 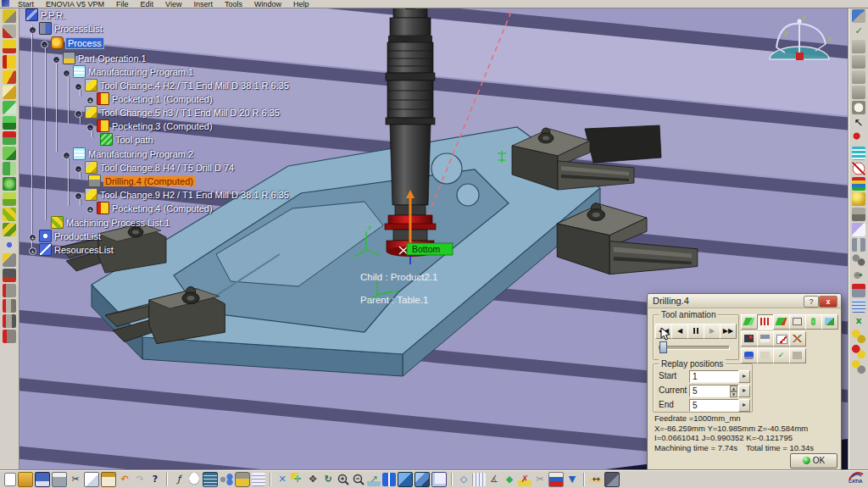 What do you see at coordinates (389, 480) in the screenshot?
I see `multi-view-icon` at bounding box center [389, 480].